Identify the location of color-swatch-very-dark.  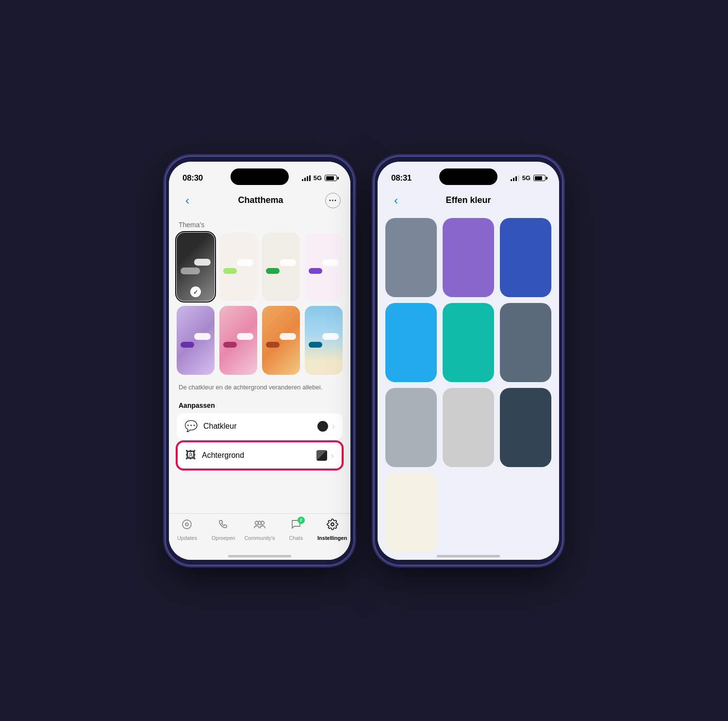
(526, 427).